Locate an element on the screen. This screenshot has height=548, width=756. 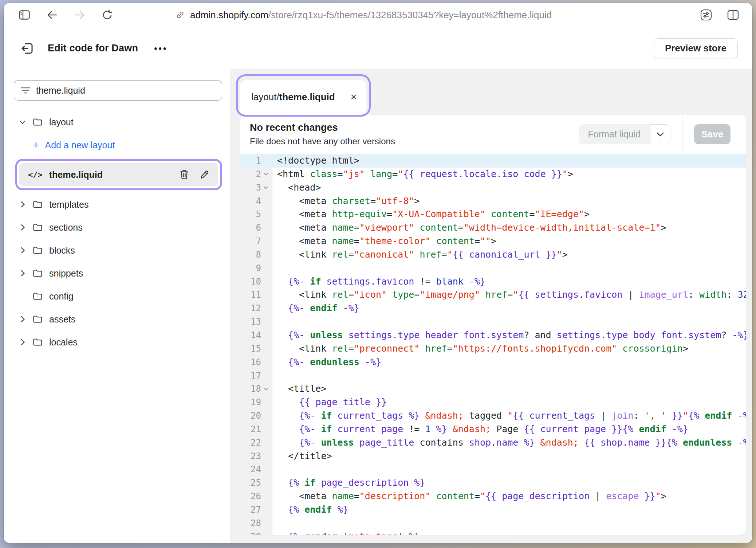
page-settings-icon is located at coordinates (706, 15).